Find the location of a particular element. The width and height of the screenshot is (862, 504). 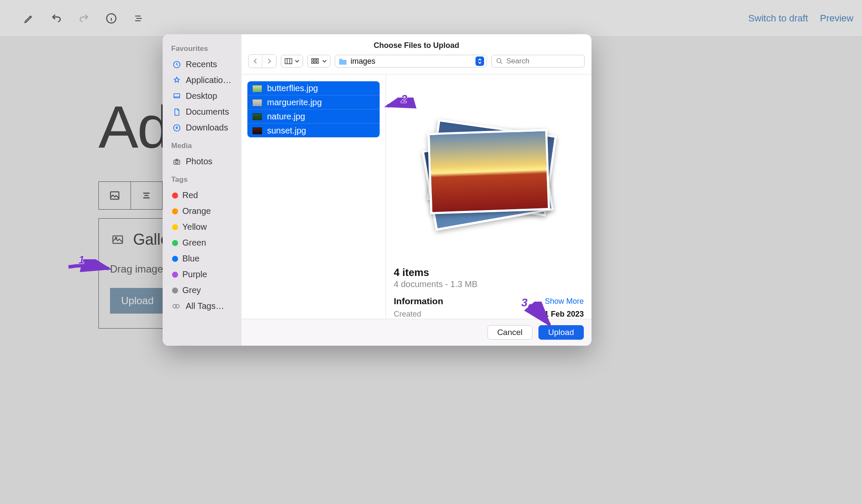

current-folder-name: images is located at coordinates (363, 62).